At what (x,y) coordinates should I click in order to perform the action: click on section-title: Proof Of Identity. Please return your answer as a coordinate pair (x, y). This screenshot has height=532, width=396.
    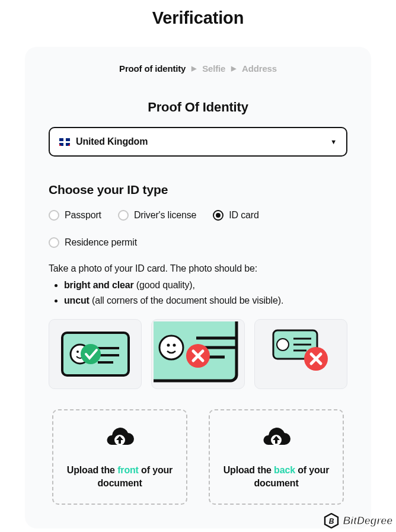
    Looking at the image, I should click on (198, 107).